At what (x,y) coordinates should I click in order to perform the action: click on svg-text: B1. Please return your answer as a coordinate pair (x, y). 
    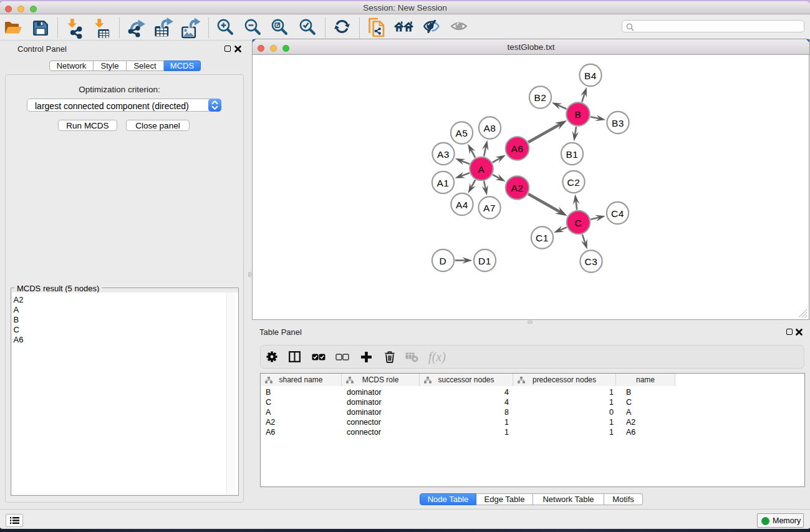
    Looking at the image, I should click on (572, 155).